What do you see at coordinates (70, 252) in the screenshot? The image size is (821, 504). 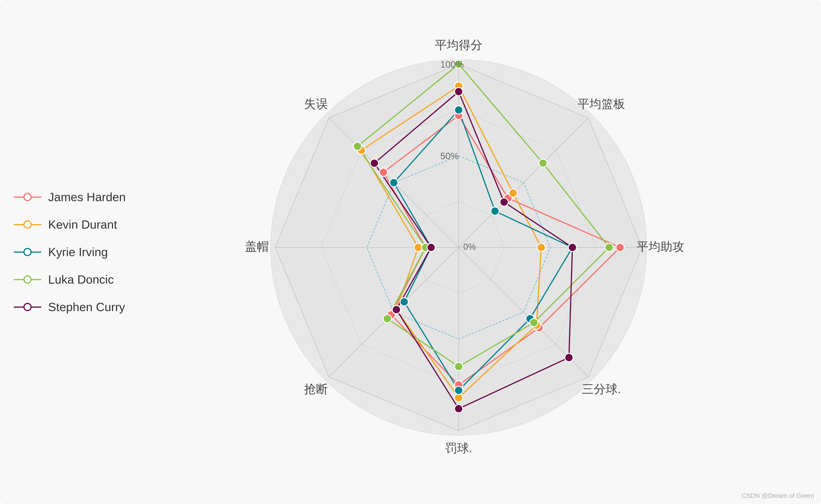 I see `legend-item: Kyrie Irving` at bounding box center [70, 252].